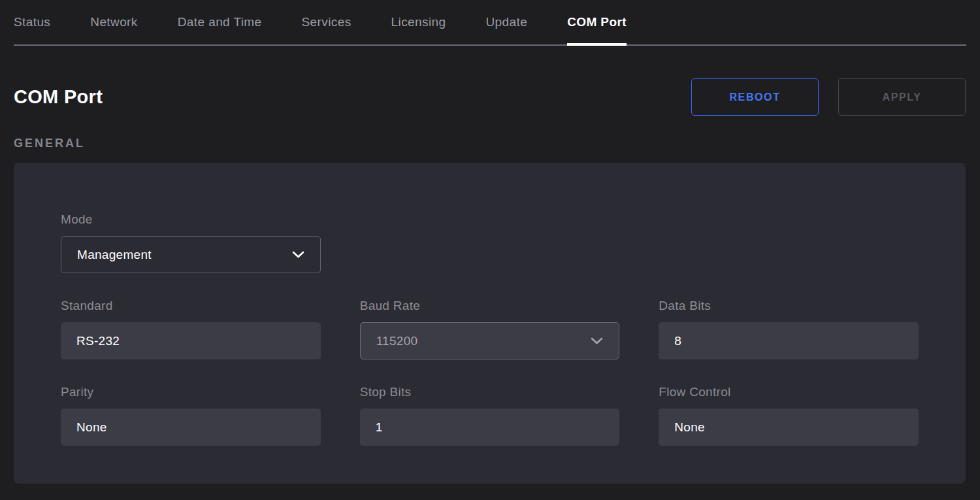 Image resolution: width=980 pixels, height=500 pixels. I want to click on baud-rate-label: Baud Rate, so click(490, 306).